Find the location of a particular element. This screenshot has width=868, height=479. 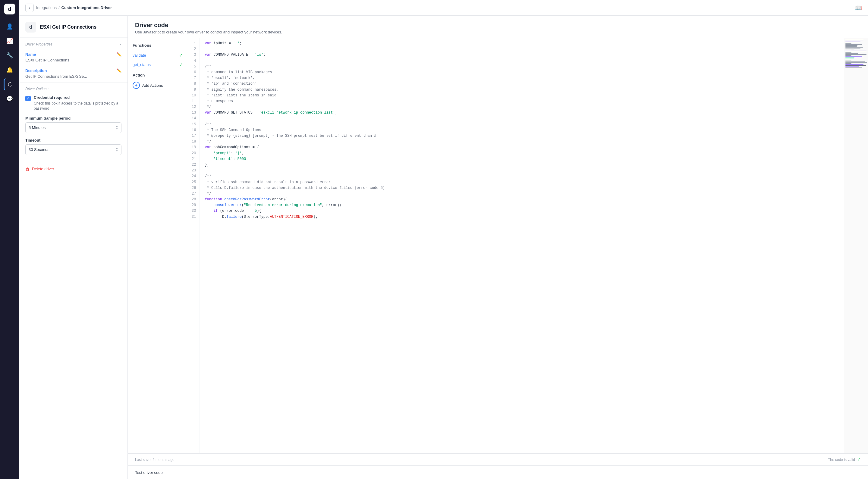

credential-title: Credential required is located at coordinates (78, 98).